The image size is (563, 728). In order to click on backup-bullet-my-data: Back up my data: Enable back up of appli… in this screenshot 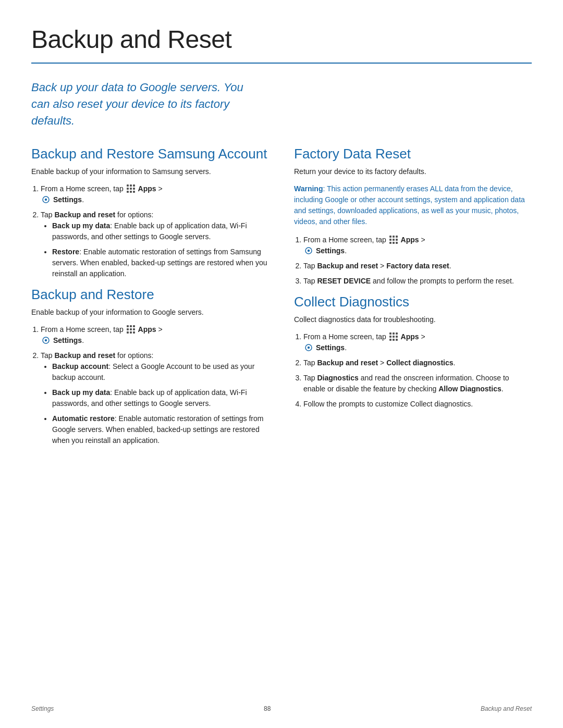, I will do `click(161, 398)`.